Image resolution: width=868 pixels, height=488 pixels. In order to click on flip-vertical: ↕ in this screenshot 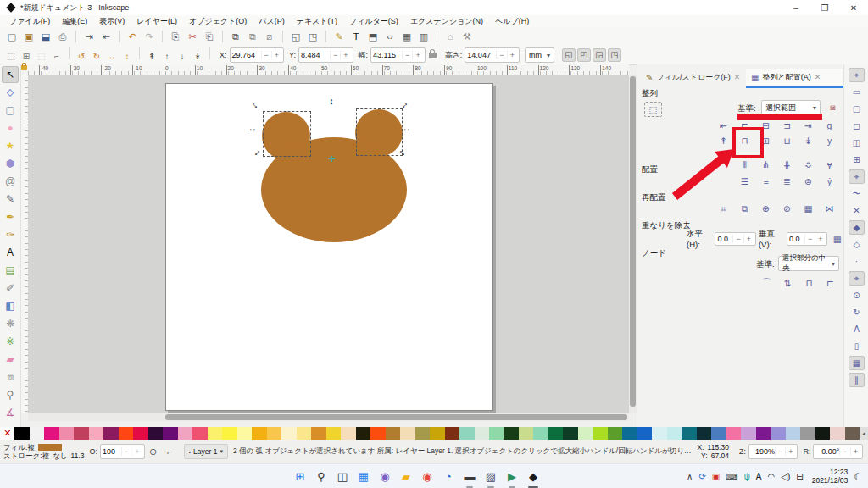, I will do `click(127, 57)`.